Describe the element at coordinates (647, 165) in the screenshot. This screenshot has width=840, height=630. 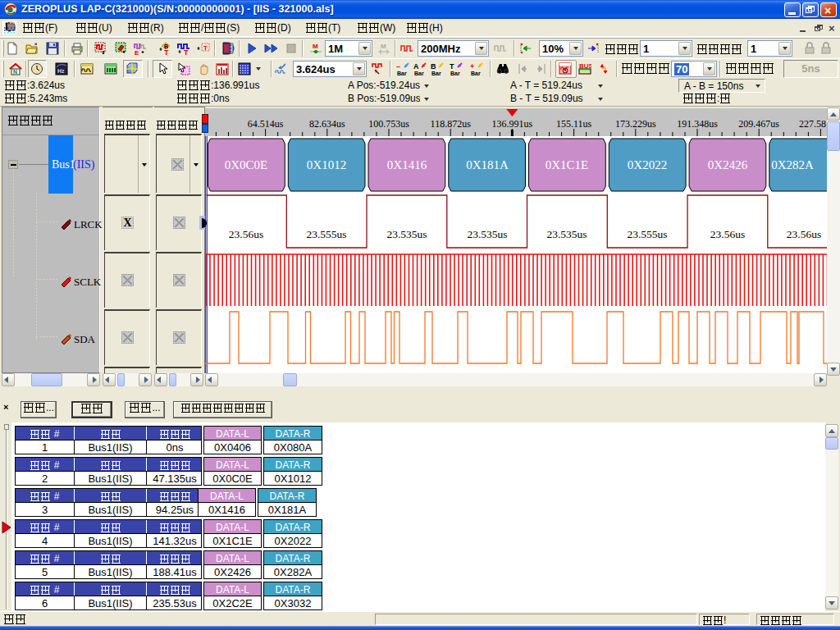
I see `svg-text: 0X2022` at that location.